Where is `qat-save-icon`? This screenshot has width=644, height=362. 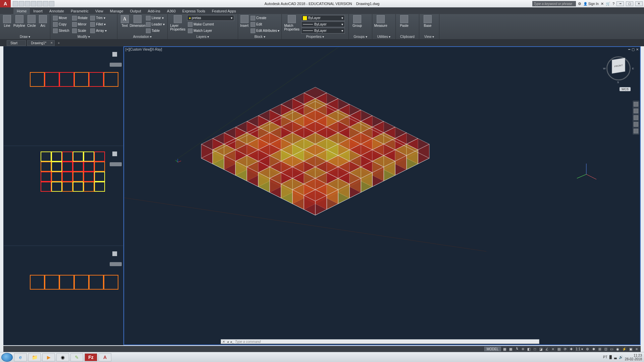
qat-save-icon is located at coordinates (28, 4).